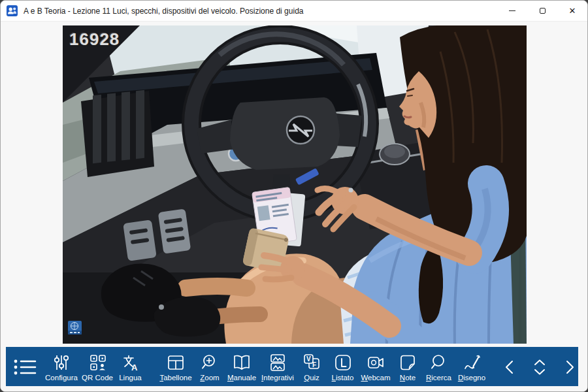  What do you see at coordinates (376, 367) in the screenshot?
I see `toolbar-item-webcam: Webcam` at bounding box center [376, 367].